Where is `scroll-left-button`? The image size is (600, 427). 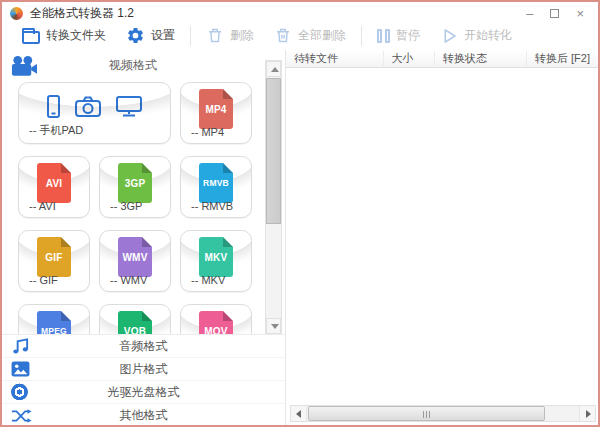 scroll-left-button is located at coordinates (299, 414).